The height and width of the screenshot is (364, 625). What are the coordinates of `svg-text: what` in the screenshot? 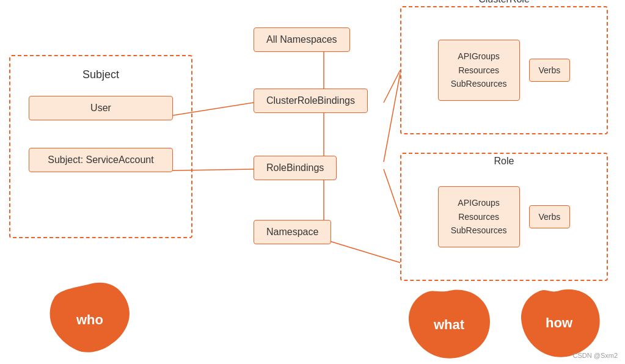 It's located at (449, 325).